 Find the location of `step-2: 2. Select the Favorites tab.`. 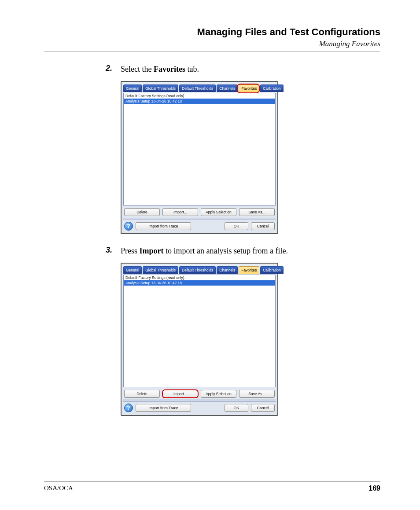

step-2: 2. Select the Favorites tab. is located at coordinates (243, 70).